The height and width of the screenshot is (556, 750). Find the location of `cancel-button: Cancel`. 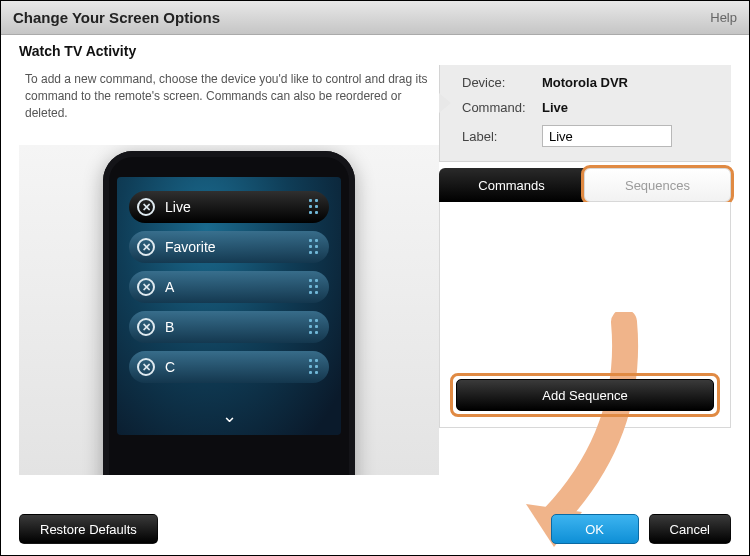

cancel-button: Cancel is located at coordinates (690, 529).